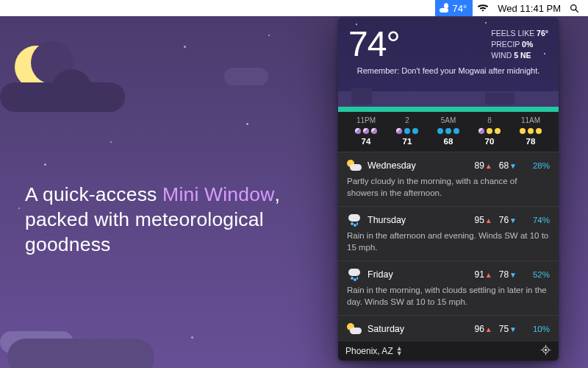 The width and height of the screenshot is (588, 368). I want to click on menu-bar-clock: Wed 11:41 PM, so click(529, 9).